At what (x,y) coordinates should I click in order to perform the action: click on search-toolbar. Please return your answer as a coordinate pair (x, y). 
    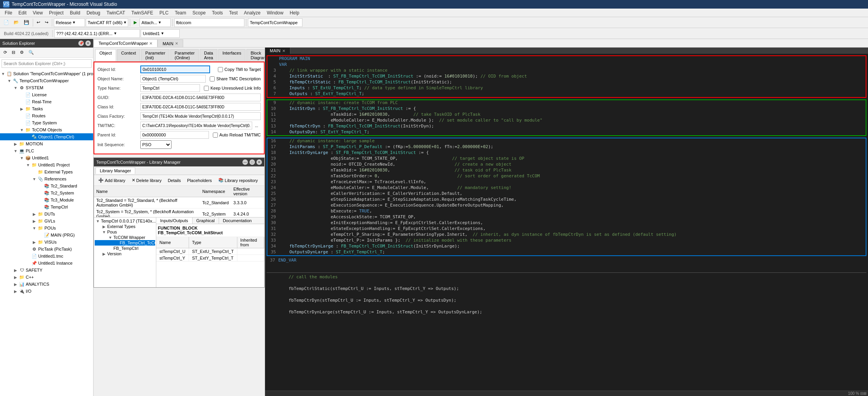
    Looking at the image, I should click on (209, 23).